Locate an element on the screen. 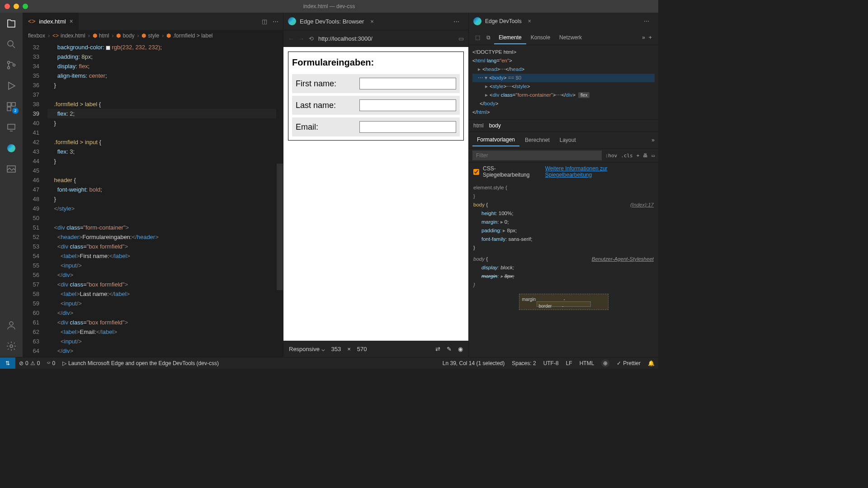  close-window-icon is located at coordinates (7, 6).